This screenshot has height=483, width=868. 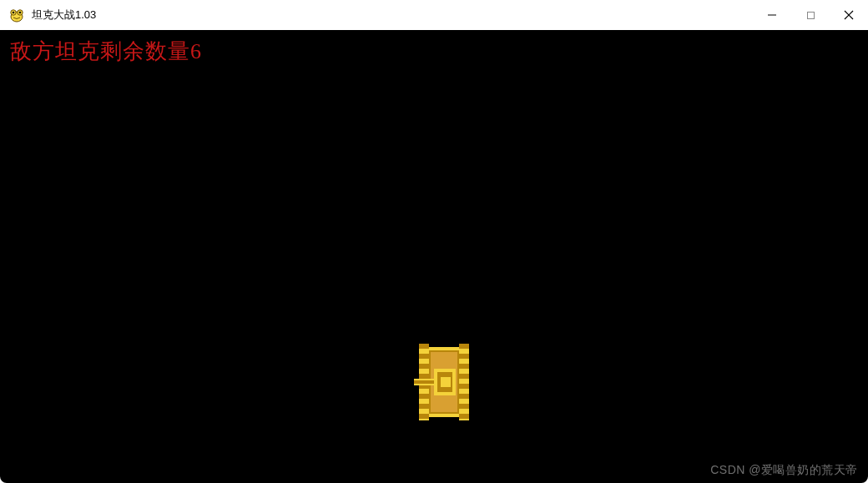 What do you see at coordinates (17, 15) in the screenshot?
I see `frog-app-icon` at bounding box center [17, 15].